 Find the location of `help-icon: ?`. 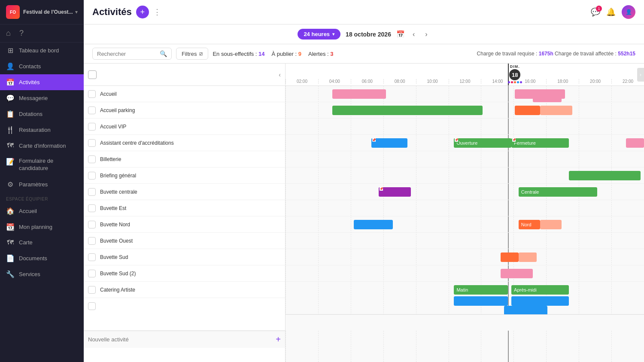

help-icon: ? is located at coordinates (21, 33).